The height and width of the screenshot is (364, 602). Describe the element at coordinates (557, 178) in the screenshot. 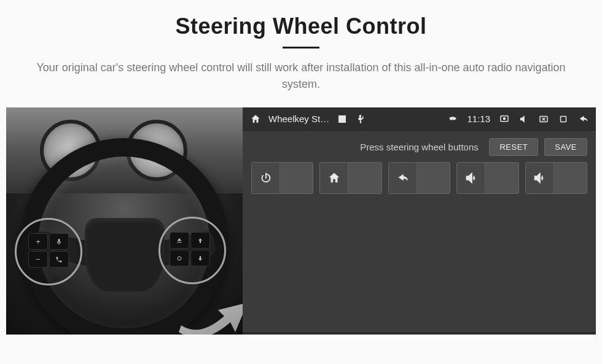

I see `assign-slot-volup-b` at that location.